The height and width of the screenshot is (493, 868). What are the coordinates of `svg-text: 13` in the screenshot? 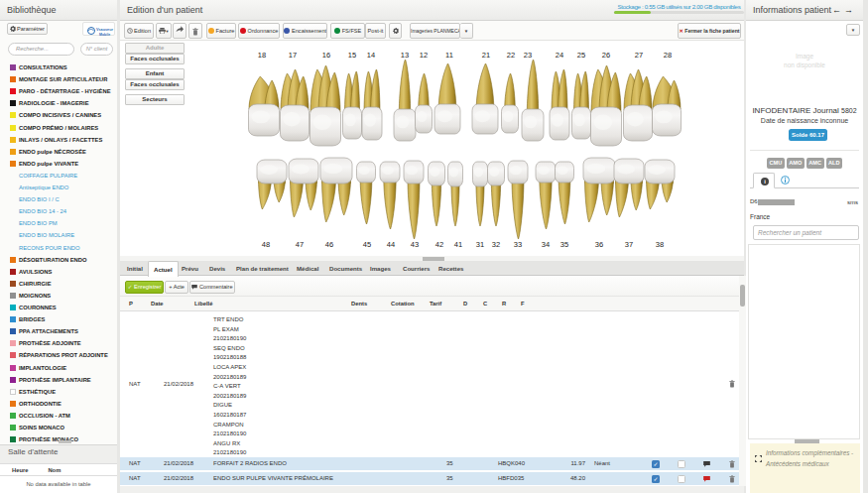 It's located at (405, 56).